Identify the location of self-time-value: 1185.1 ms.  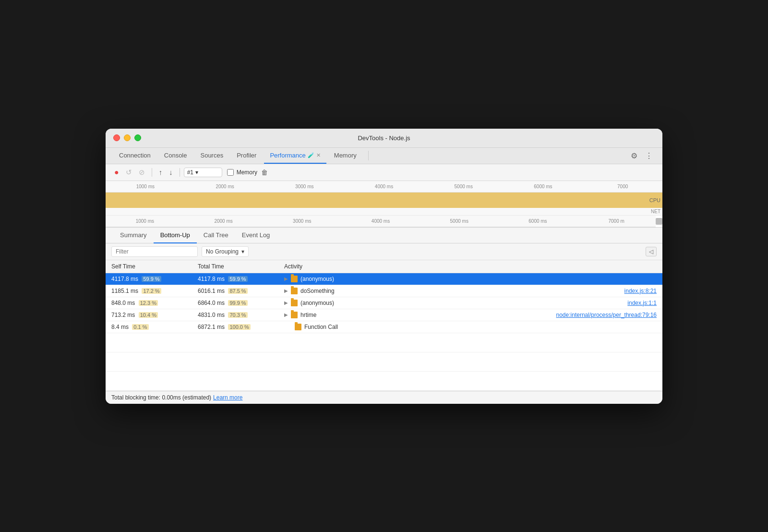
(125, 291).